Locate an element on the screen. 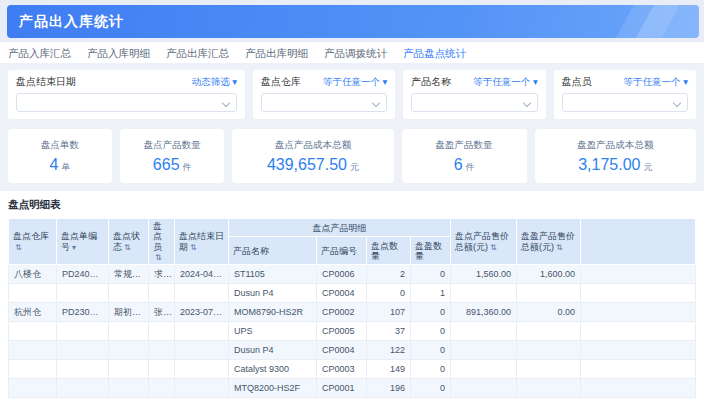  table-row: 八楼仓PD240414-01常规盘点求真2024-04-14ST1105CP00… is located at coordinates (352, 274).